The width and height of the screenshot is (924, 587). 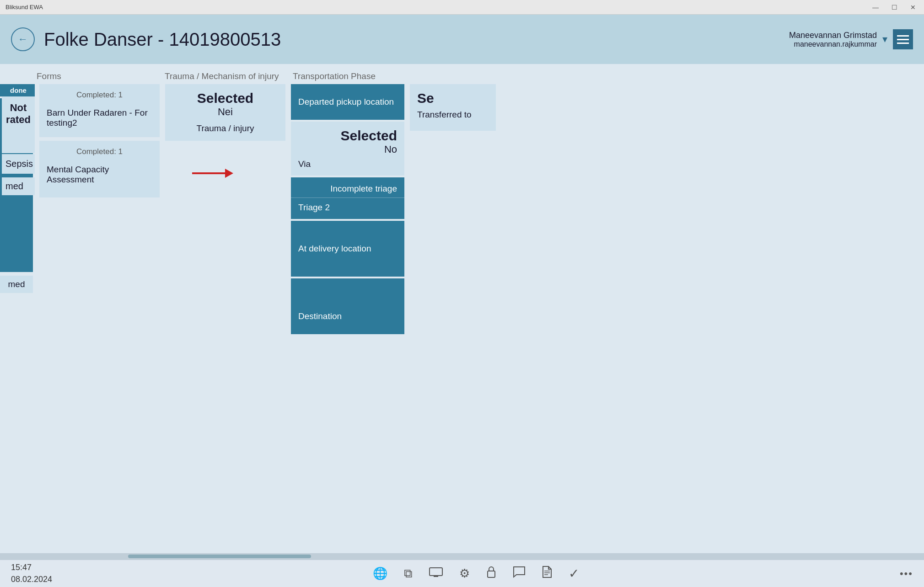 What do you see at coordinates (348, 187) in the screenshot?
I see `incomplete-triage-label: Incomplete triage` at bounding box center [348, 187].